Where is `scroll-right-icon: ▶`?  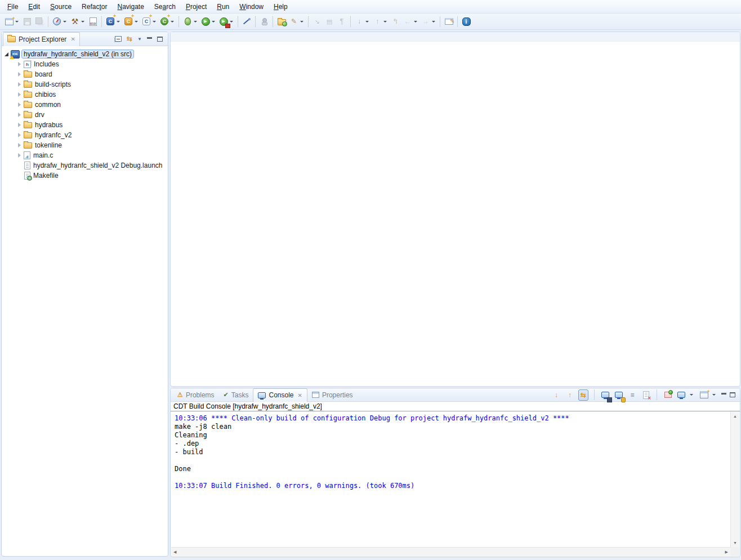
scroll-right-icon: ▶ is located at coordinates (726, 552).